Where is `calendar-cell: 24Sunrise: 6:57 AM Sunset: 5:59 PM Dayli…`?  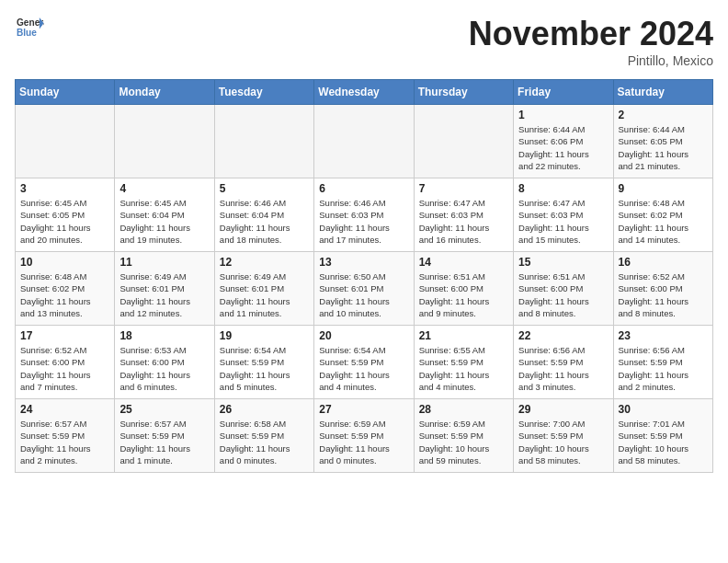 calendar-cell: 24Sunrise: 6:57 AM Sunset: 5:59 PM Dayli… is located at coordinates (65, 436).